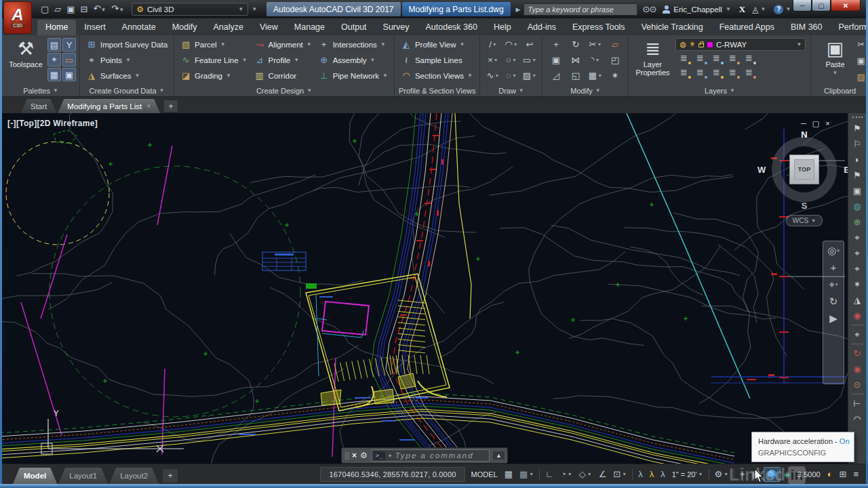 The width and height of the screenshot is (868, 488). Describe the element at coordinates (857, 404) in the screenshot. I see `dimension-tool-icon: ⊢` at that location.